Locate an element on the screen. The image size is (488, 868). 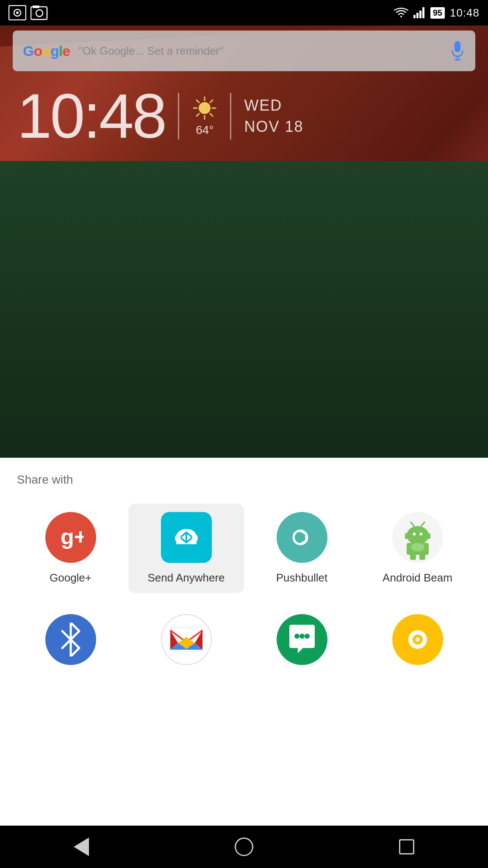
gmail-icon is located at coordinates (186, 640).